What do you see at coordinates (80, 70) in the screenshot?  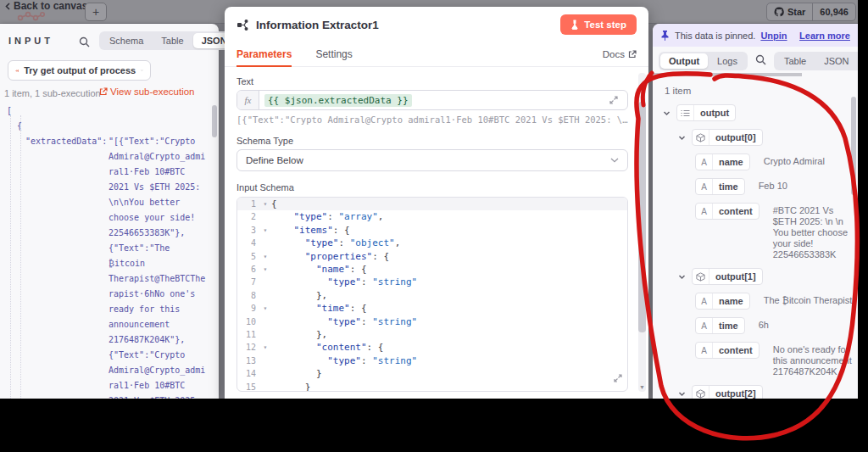 I see `input-source-select: Try get output of process` at bounding box center [80, 70].